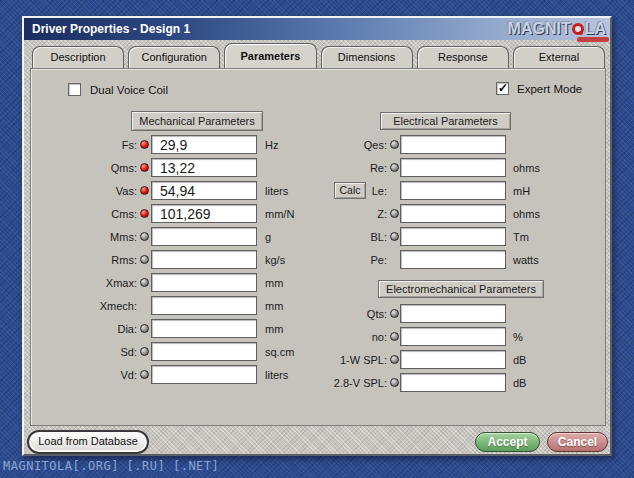 The height and width of the screenshot is (478, 634). What do you see at coordinates (318, 360) in the screenshot?
I see `param-row-1-w-spl: 1-W SPL:dB` at bounding box center [318, 360].